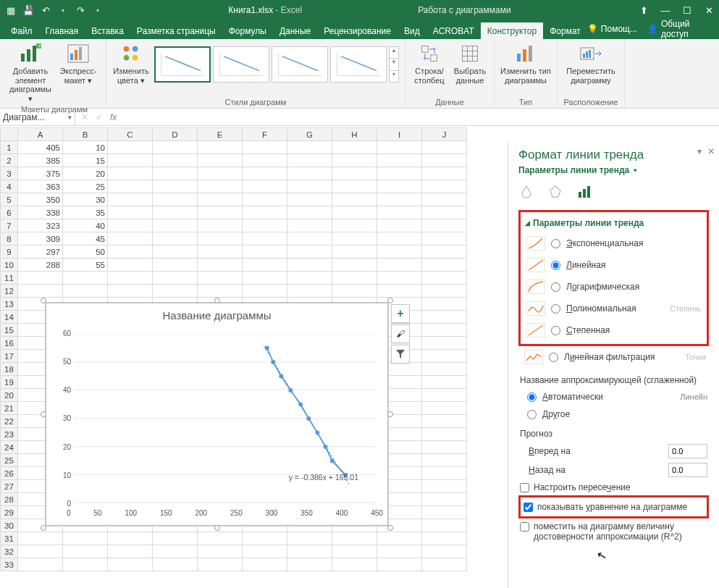 Image resolution: width=719 pixels, height=588 pixels. I want to click on group-location-label: Расположение, so click(591, 101).